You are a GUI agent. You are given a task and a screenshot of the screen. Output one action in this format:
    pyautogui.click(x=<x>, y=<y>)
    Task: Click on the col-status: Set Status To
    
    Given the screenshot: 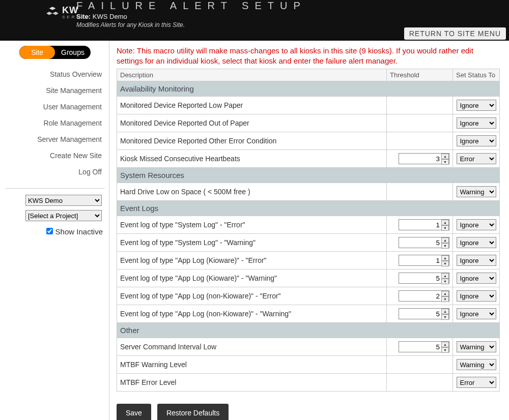 What is the action you would take?
    pyautogui.click(x=476, y=75)
    